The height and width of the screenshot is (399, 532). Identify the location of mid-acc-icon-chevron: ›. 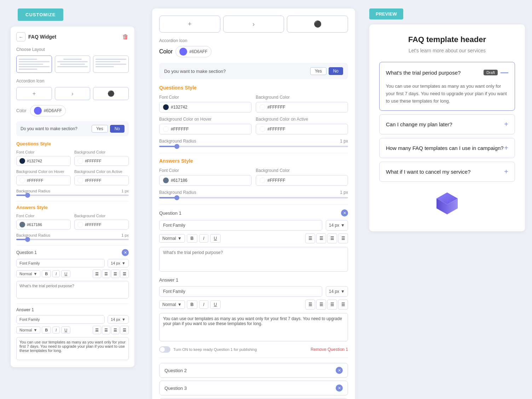
(254, 24).